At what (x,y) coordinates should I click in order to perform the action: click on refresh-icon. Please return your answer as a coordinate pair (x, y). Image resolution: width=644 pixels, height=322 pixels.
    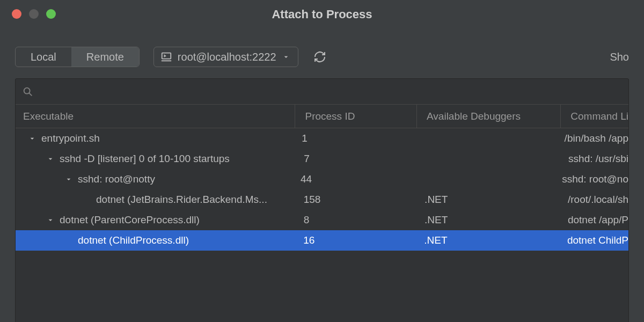
    Looking at the image, I should click on (320, 57).